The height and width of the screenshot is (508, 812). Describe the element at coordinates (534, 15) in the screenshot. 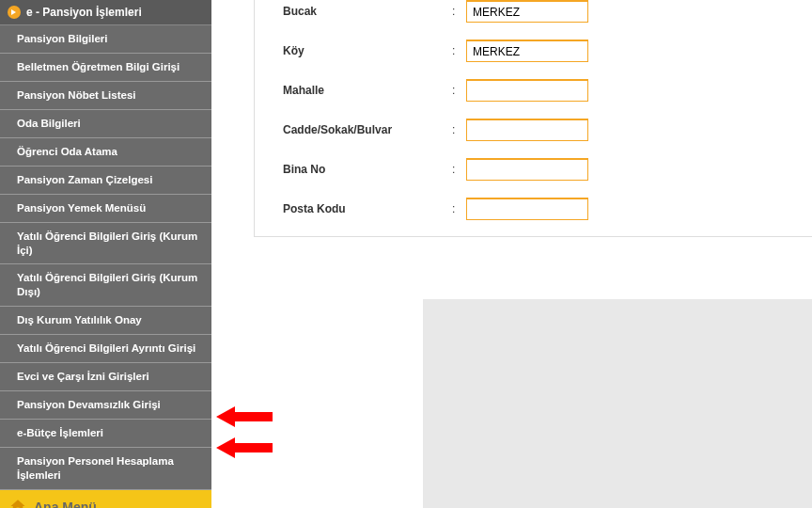

I see `form-row-bucak: Bucak :` at that location.